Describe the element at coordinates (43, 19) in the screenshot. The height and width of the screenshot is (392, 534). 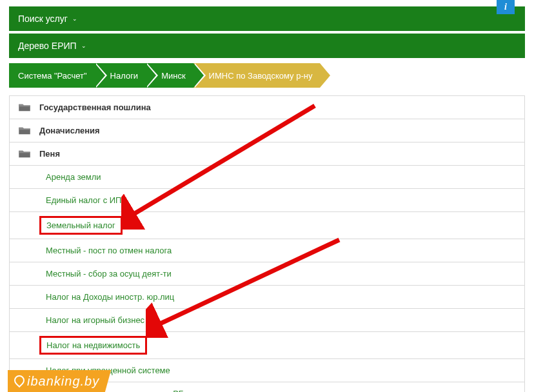
I see `search-services-label: Поиск услуг` at that location.